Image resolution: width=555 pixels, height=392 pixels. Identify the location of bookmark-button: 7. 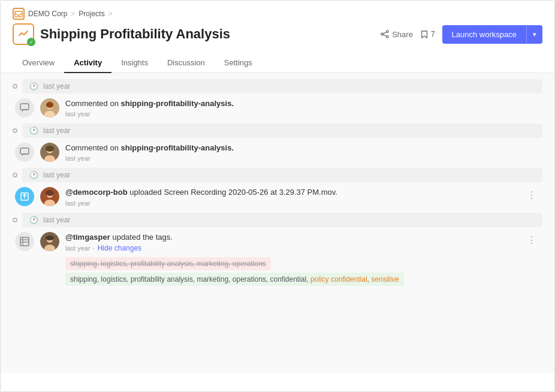
(428, 34).